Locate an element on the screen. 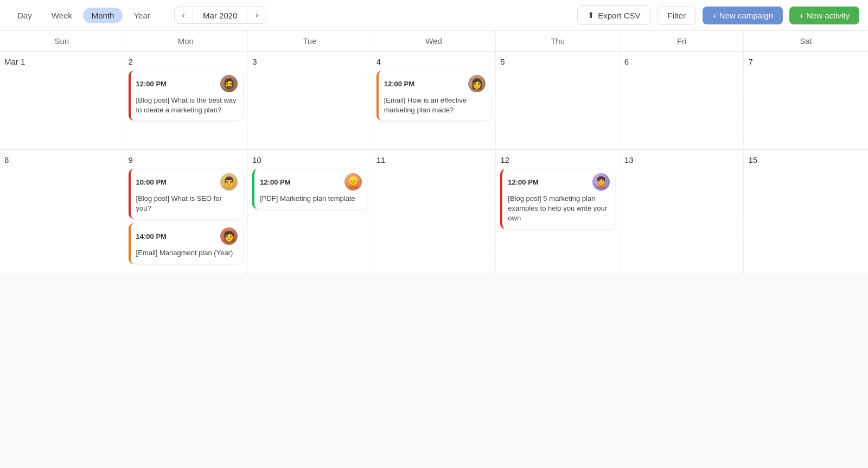  cell-mar9: 9 10:00 PM 👨 [Blog post] What is SEO for… is located at coordinates (187, 212).